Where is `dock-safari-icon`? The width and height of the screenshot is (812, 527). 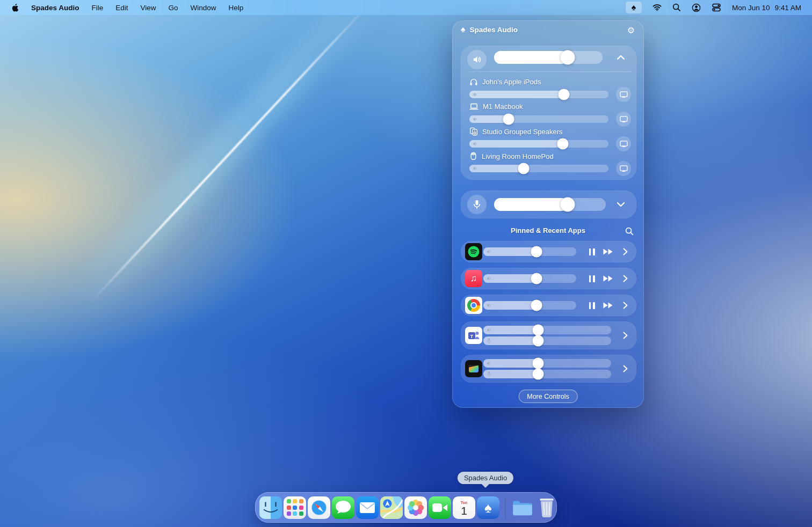
dock-safari-icon is located at coordinates (319, 508).